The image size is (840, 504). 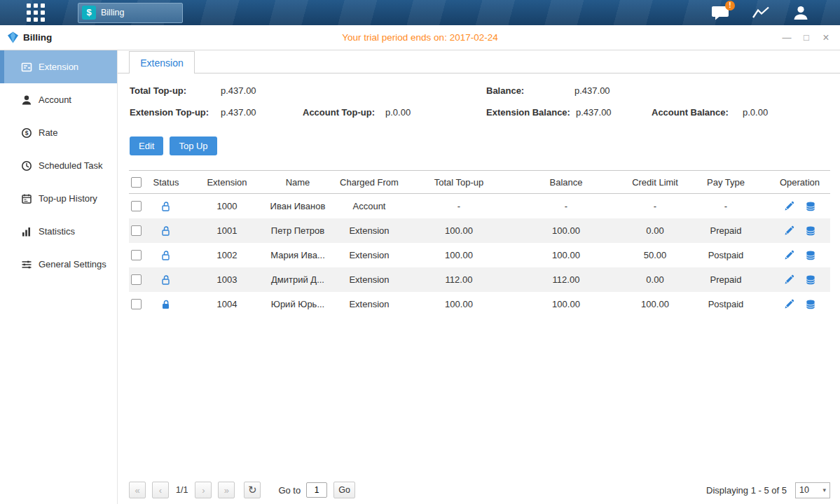 I want to click on person-icon, so click(x=801, y=13).